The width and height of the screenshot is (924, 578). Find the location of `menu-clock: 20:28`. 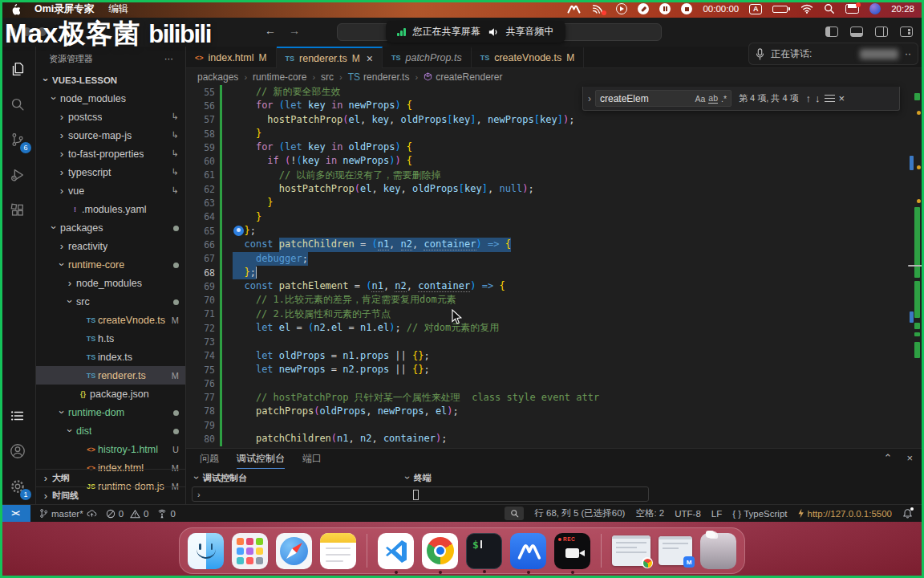

menu-clock: 20:28 is located at coordinates (903, 9).